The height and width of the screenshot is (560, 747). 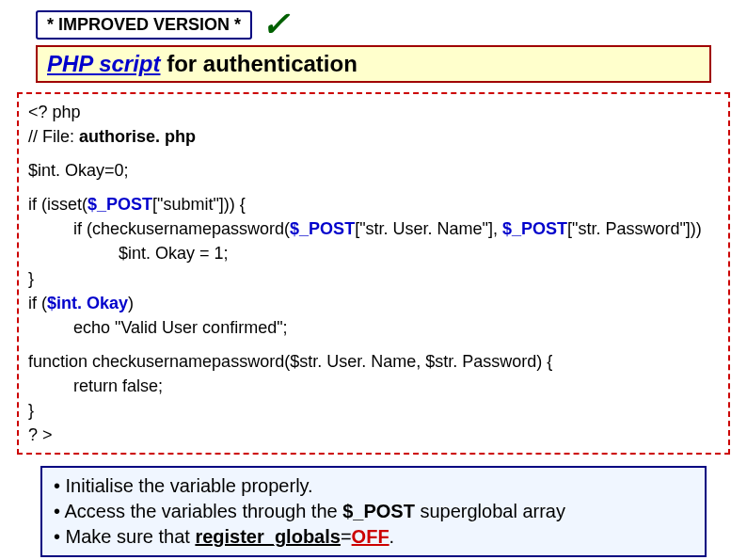 I want to click on title-emphasis: PHP script, so click(x=103, y=64).